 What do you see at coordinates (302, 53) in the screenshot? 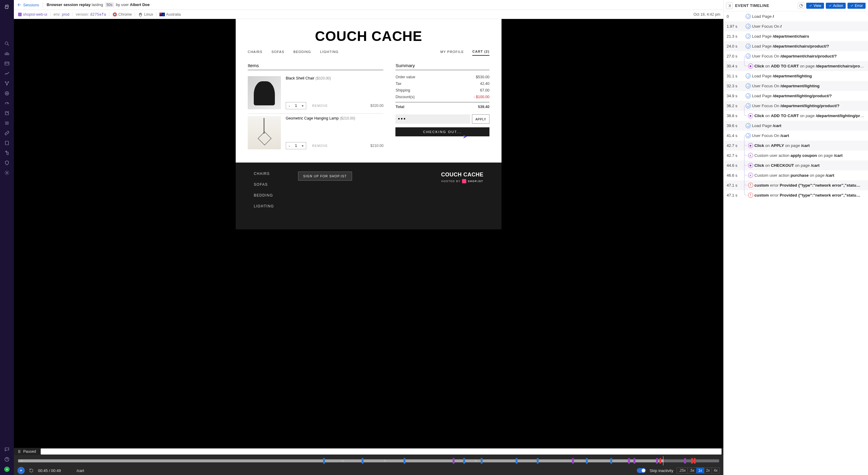
I see `nav-bedding: BEDDING` at bounding box center [302, 53].